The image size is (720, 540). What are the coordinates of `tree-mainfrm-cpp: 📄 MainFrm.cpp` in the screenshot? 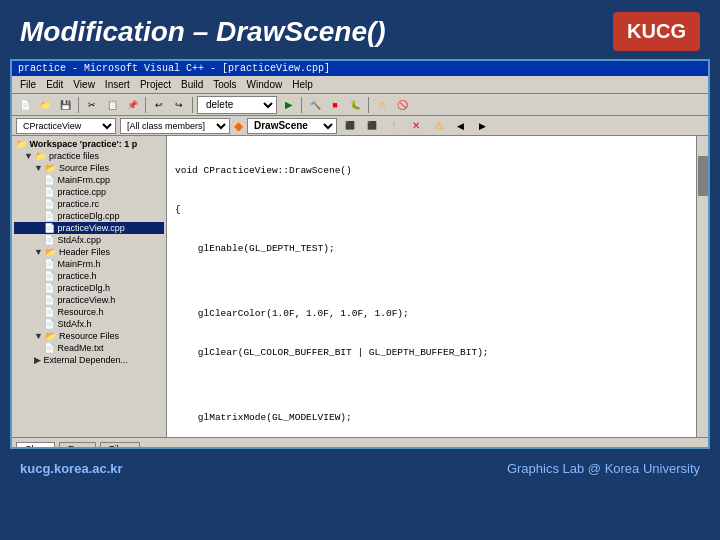 It's located at (89, 180).